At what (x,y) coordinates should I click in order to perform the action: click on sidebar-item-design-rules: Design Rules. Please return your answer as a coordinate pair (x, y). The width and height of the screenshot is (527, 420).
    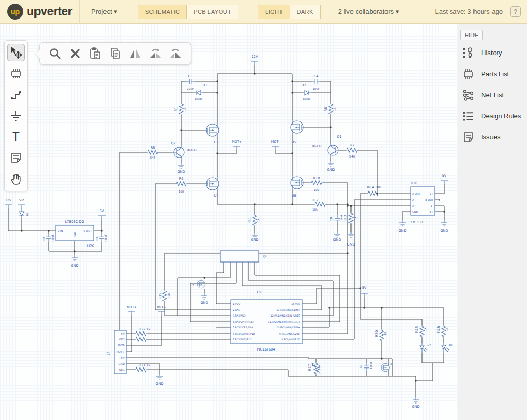
    Looking at the image, I should click on (493, 116).